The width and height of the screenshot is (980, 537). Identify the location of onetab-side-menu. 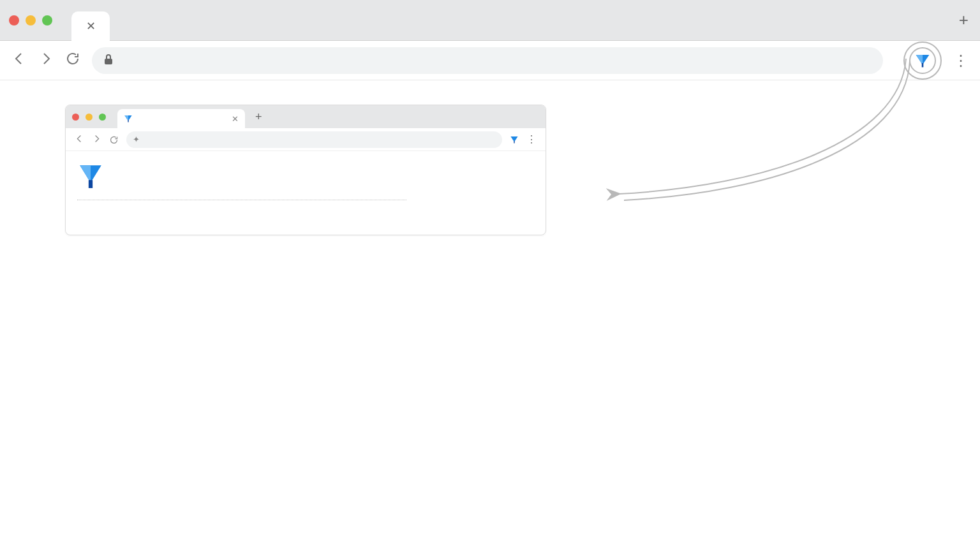
(470, 191).